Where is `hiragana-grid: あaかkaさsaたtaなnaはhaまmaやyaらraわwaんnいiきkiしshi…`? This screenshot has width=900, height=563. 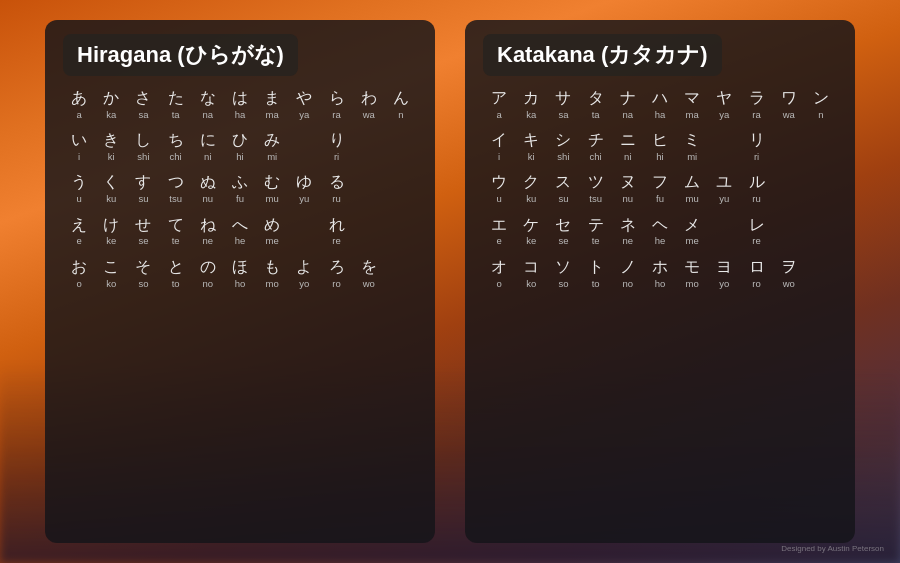
hiragana-grid: あaかkaさsaたtaなnaはhaまmaやyaらraわwaんnいiきkiしshi… is located at coordinates (240, 188).